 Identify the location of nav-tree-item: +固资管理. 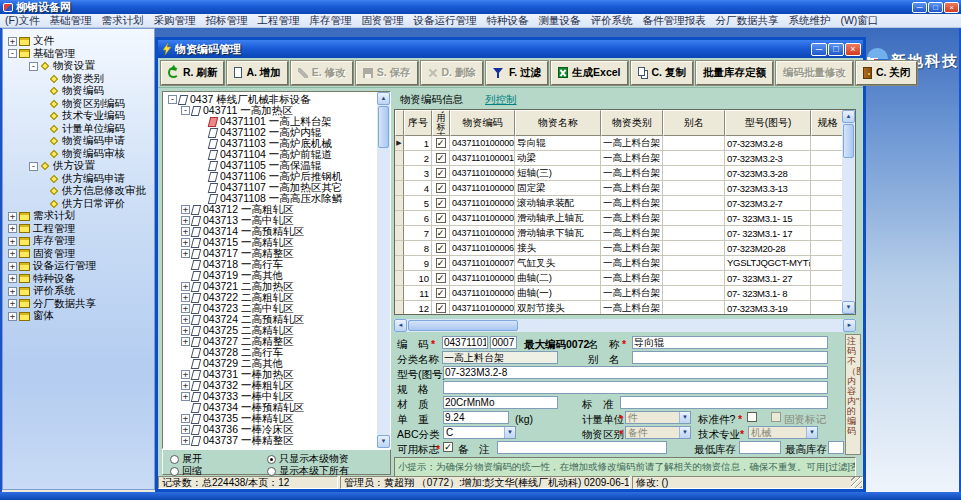
(78, 254).